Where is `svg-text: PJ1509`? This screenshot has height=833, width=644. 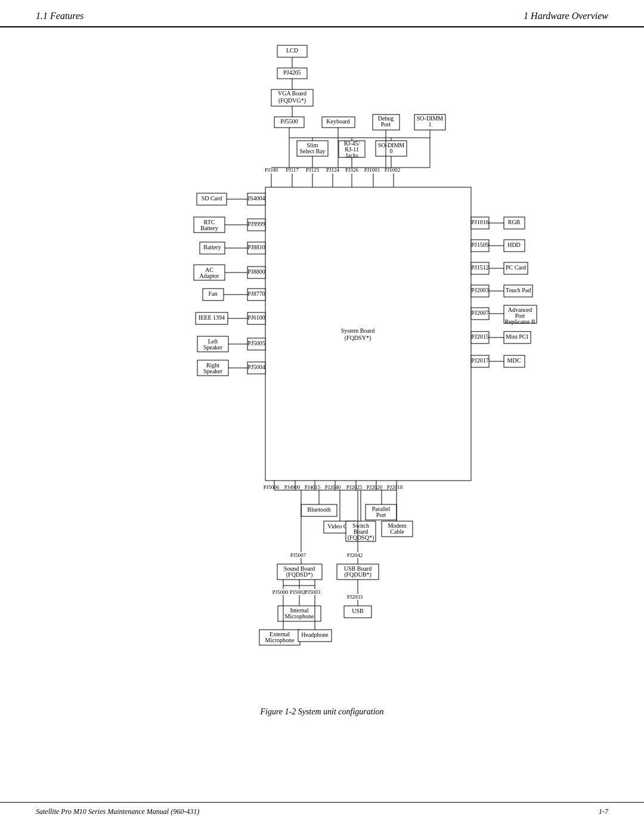
svg-text: PJ1509 is located at coordinates (479, 244).